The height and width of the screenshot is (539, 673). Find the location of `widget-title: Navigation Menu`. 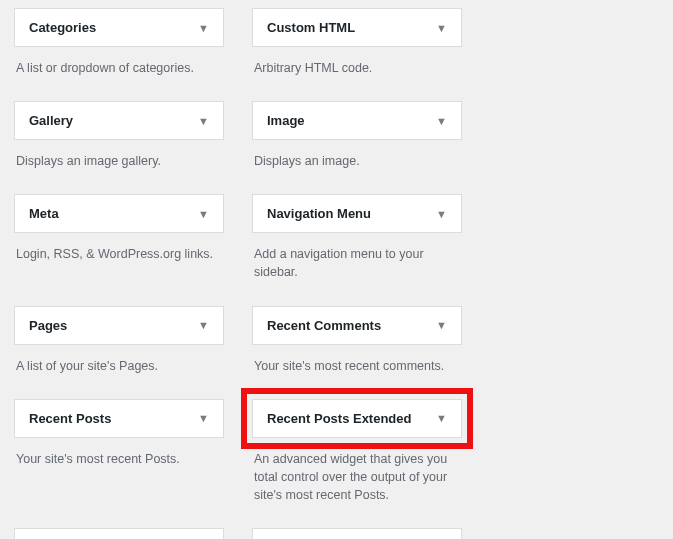

widget-title: Navigation Menu is located at coordinates (319, 214).